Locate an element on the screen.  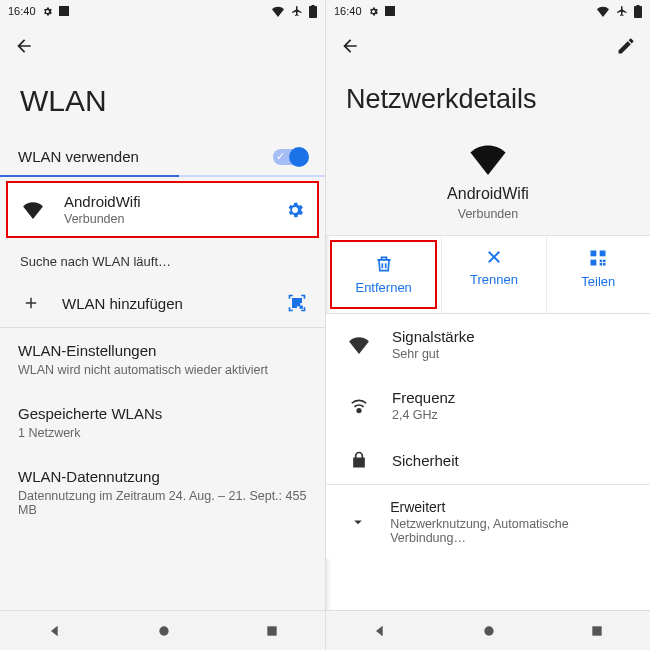
frequency-label: Frequenz is located at coordinates (424, 398).